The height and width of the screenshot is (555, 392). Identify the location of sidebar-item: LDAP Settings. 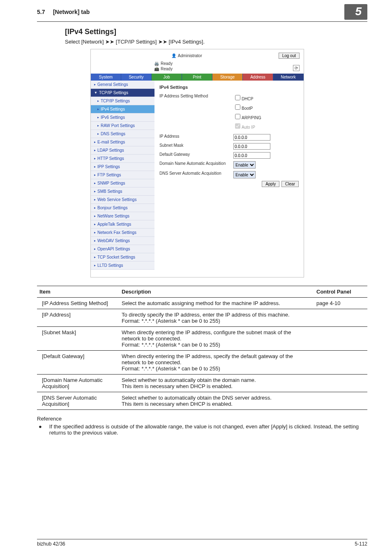
(122, 150).